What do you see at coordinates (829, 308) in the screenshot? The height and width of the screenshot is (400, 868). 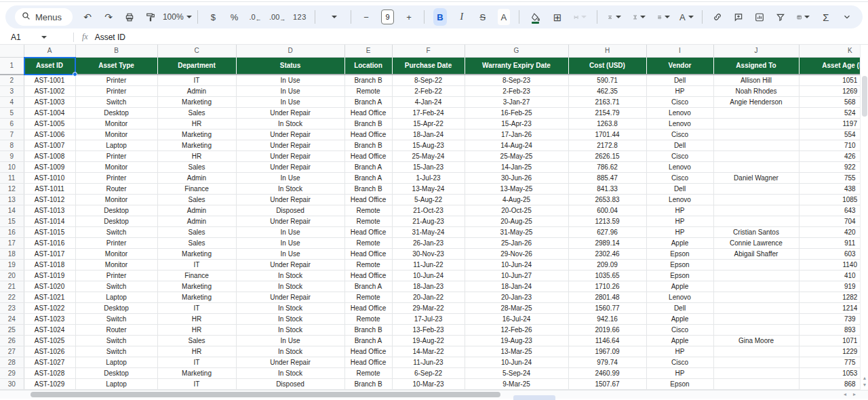 I see `cell: 1214` at bounding box center [829, 308].